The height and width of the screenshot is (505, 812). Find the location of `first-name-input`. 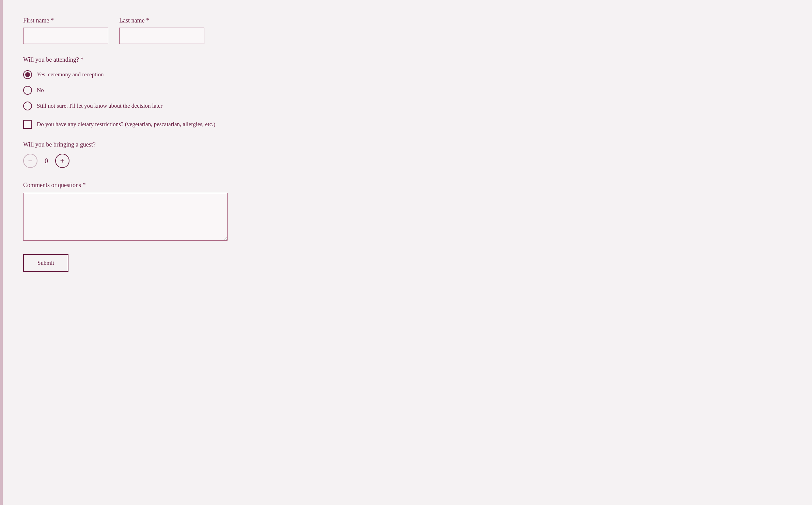

first-name-input is located at coordinates (66, 36).